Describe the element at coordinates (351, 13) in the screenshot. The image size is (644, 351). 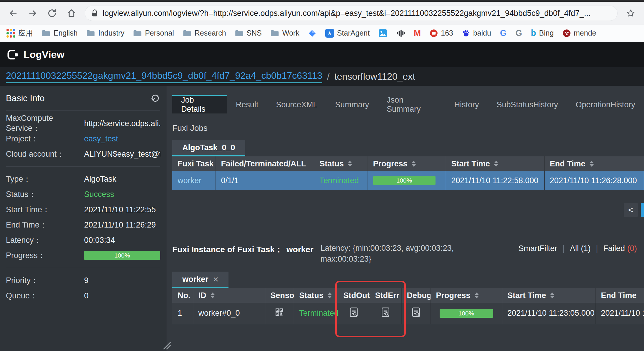
I see `address-bar: logview.aliyun.com/logview/?h=http://ser…` at that location.